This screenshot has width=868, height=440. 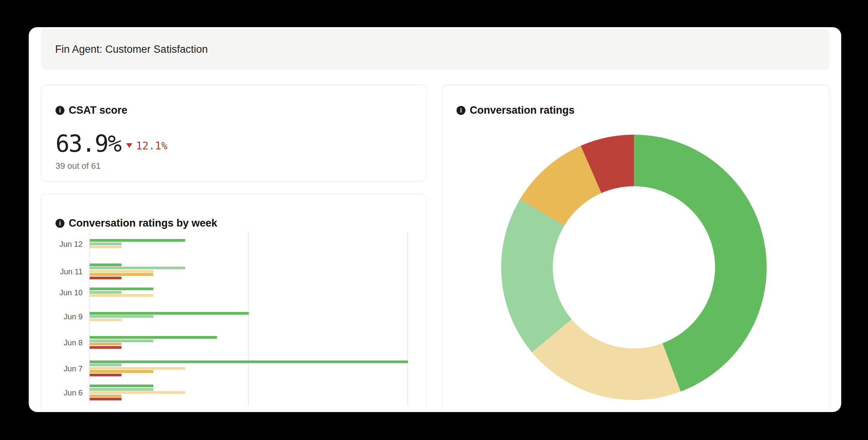 I want to click on bar-group: Jun 8, so click(x=153, y=343).